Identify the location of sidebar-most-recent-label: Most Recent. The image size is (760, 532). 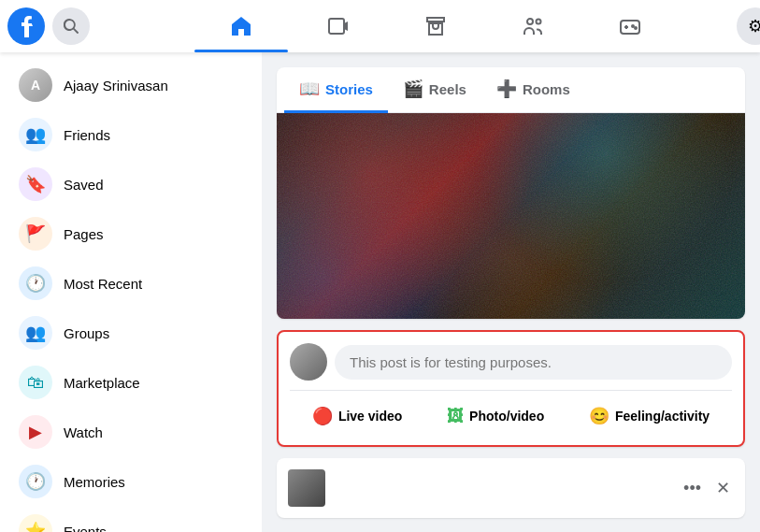
(103, 284).